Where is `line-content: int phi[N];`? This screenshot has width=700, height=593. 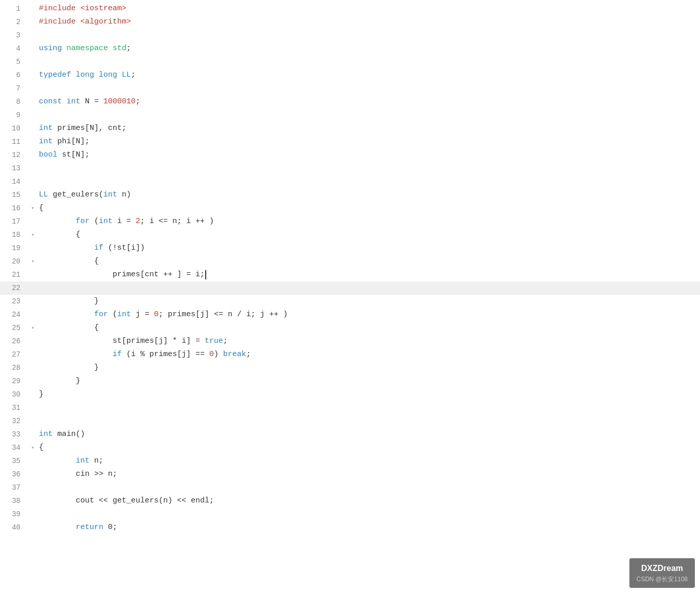 line-content: int phi[N]; is located at coordinates (368, 142).